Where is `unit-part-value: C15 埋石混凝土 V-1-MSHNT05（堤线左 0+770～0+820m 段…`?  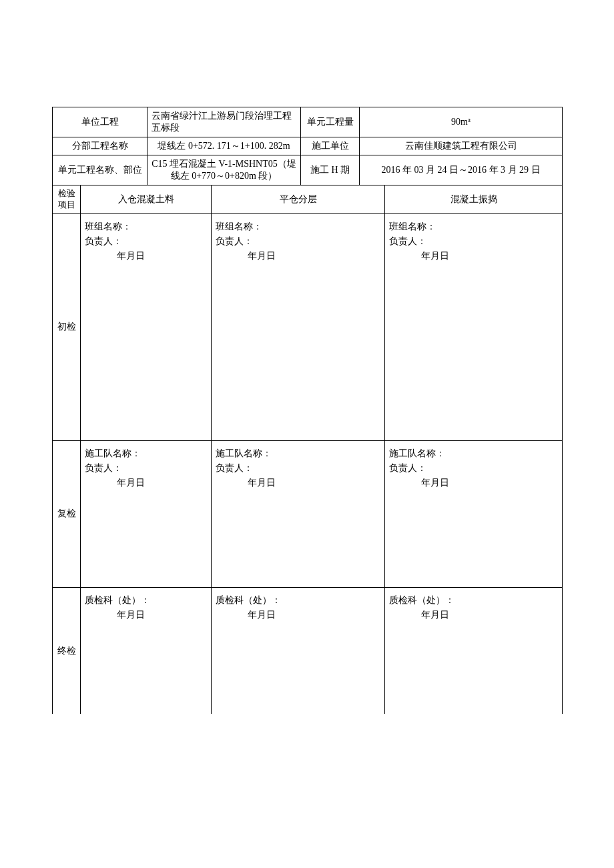
unit-part-value: C15 埋石混凝土 V-1-MSHNT05（堤线左 0+770～0+820m 段… is located at coordinates (224, 171).